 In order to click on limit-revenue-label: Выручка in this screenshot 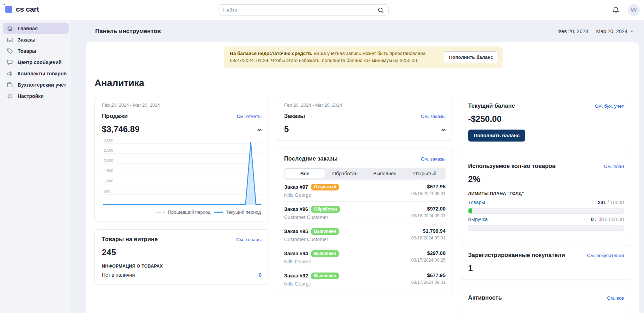, I will do `click(478, 219)`.